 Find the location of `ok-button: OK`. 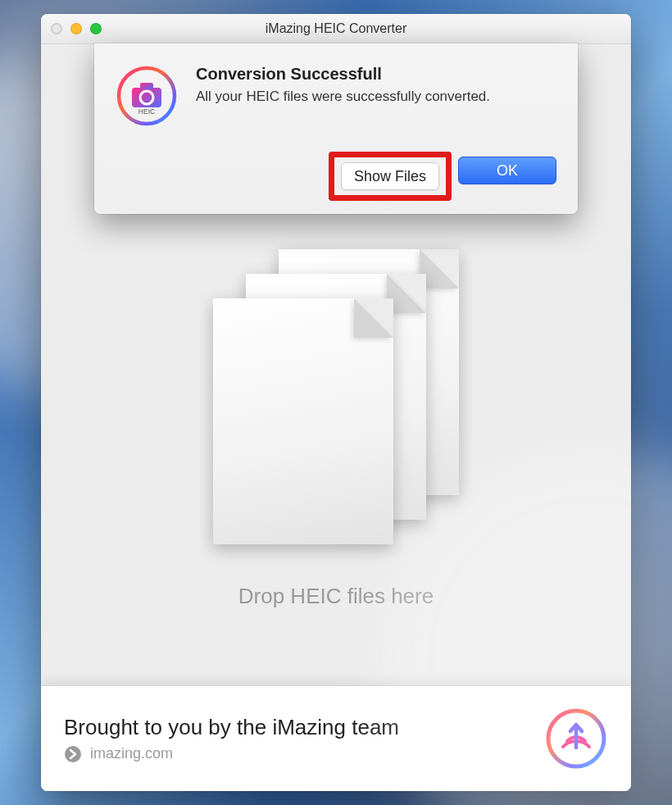

ok-button: OK is located at coordinates (507, 171).